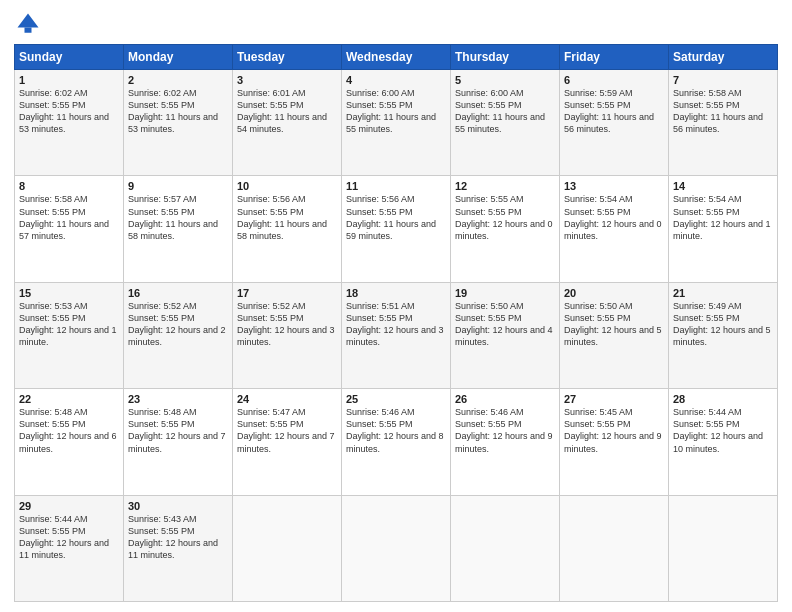  What do you see at coordinates (178, 335) in the screenshot?
I see `day-cell: 16 Sunrise: 5:52 AMSunset: 5:55 PMDaylig…` at bounding box center [178, 335].